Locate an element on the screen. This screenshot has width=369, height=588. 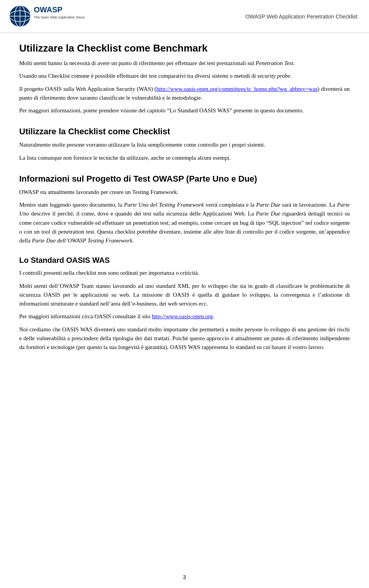
svg-text:The Open Web Application Secur: The Open Web Application Security Projec… is located at coordinates (59, 17).